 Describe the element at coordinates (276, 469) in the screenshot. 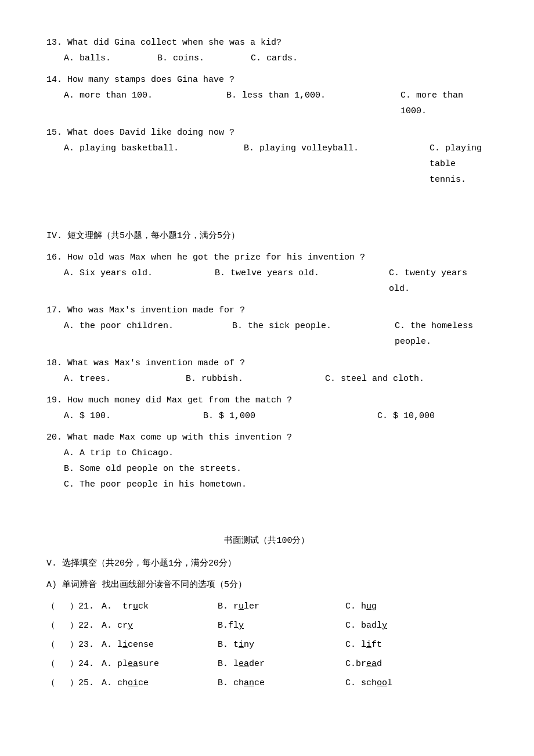

I see `option-20-b: B. Some old people on the streets.` at that location.